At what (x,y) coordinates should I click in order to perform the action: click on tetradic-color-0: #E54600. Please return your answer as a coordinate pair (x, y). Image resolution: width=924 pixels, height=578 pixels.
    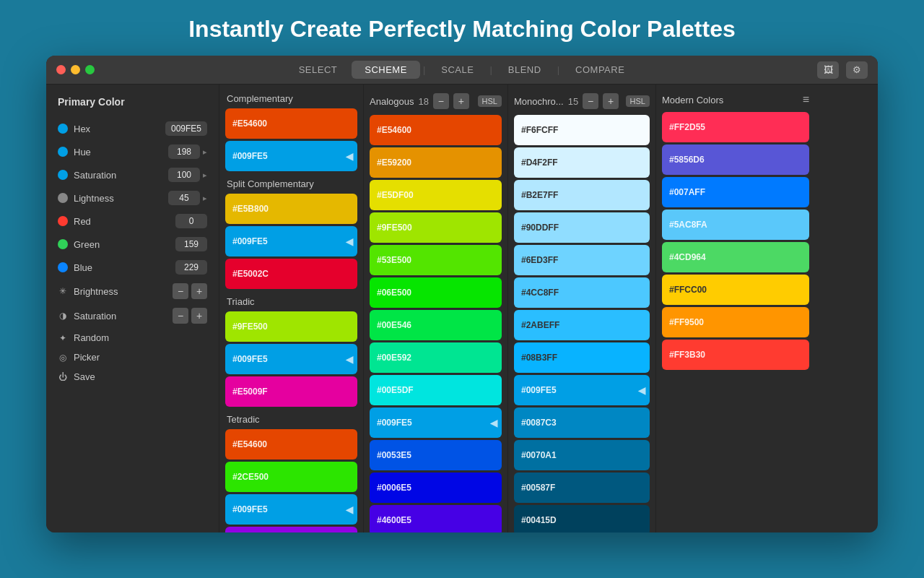
    Looking at the image, I should click on (292, 444).